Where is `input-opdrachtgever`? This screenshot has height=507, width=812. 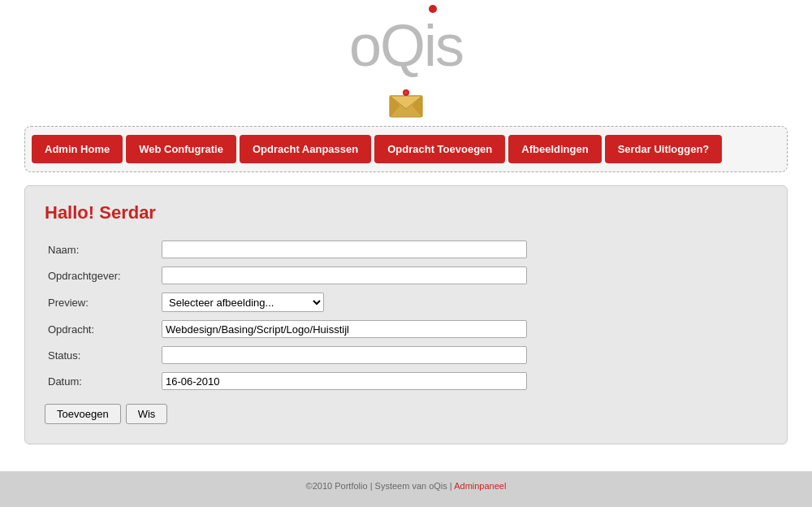
input-opdrachtgever is located at coordinates (344, 275).